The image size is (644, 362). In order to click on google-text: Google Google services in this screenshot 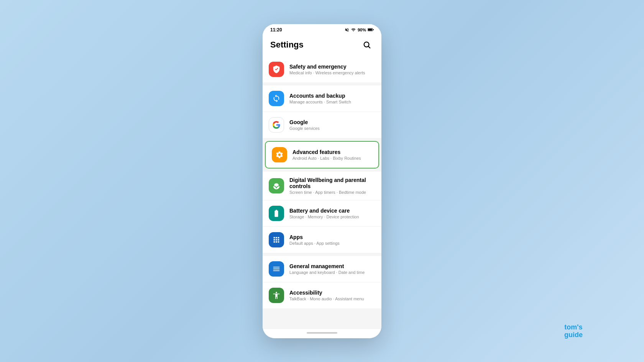, I will do `click(332, 125)`.